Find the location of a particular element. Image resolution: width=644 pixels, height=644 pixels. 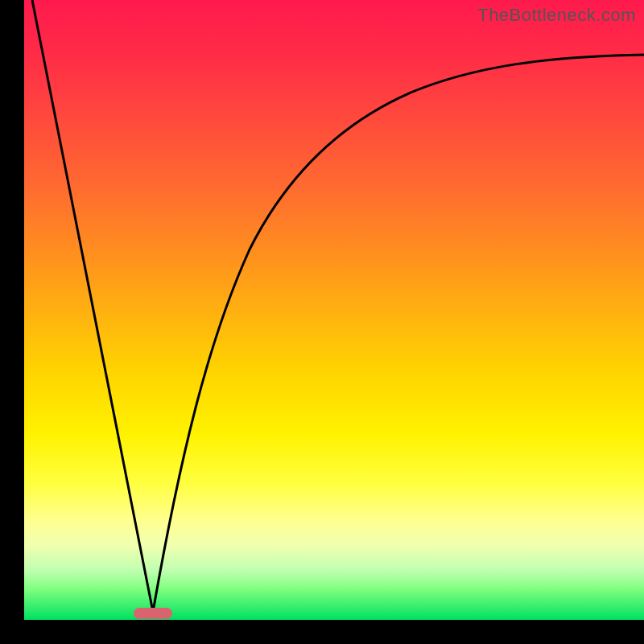

optimum-marker is located at coordinates (153, 613).